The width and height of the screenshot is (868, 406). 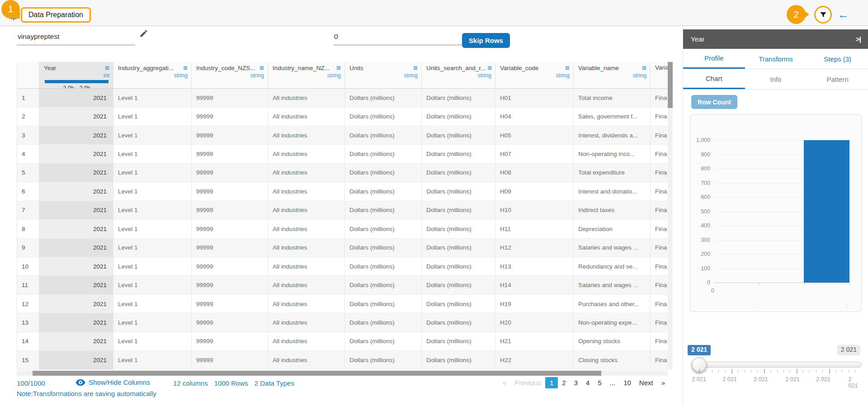 I want to click on column-header-industry-name-nz-: Industry_name_NZ...≡string, so click(x=307, y=75).